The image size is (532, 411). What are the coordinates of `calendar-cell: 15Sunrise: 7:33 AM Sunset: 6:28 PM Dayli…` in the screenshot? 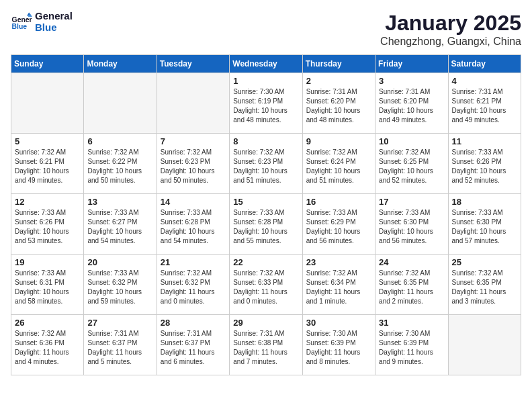 It's located at (266, 224).